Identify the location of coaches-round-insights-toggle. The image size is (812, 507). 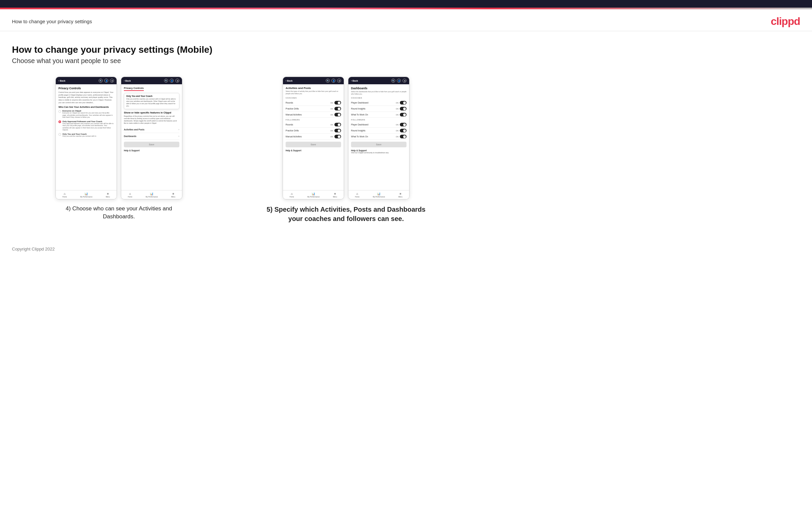
(403, 109).